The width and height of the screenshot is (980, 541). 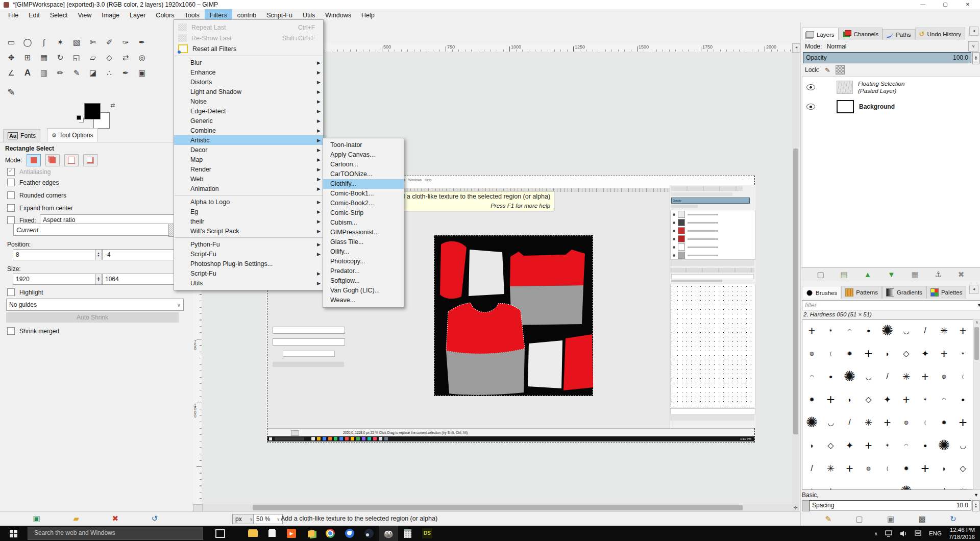 What do you see at coordinates (796, 48) in the screenshot?
I see `canvas-menu-button: ◂` at bounding box center [796, 48].